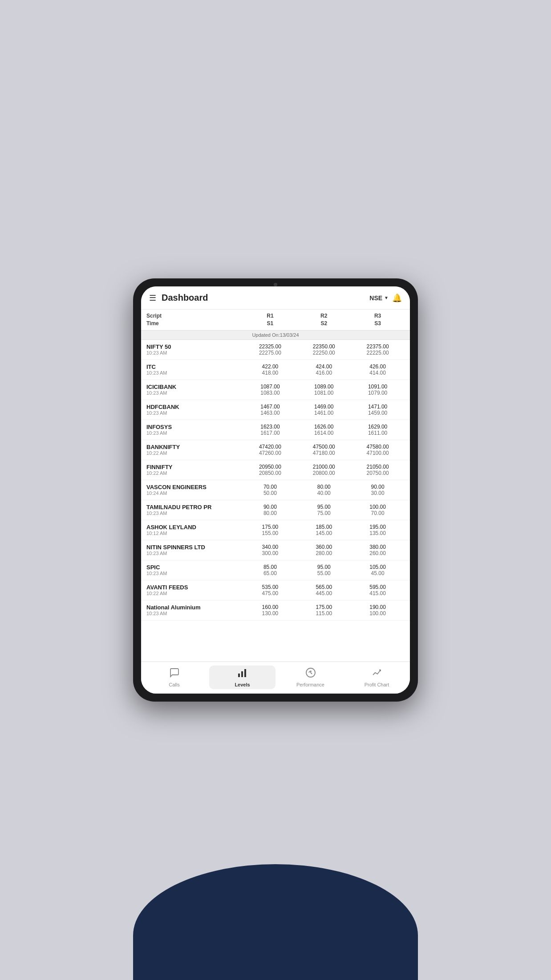 The height and width of the screenshot is (980, 551). Describe the element at coordinates (276, 350) in the screenshot. I see `table-row: NIFTY 50 10:23 AM 22325.00 22275.00 2235…` at that location.